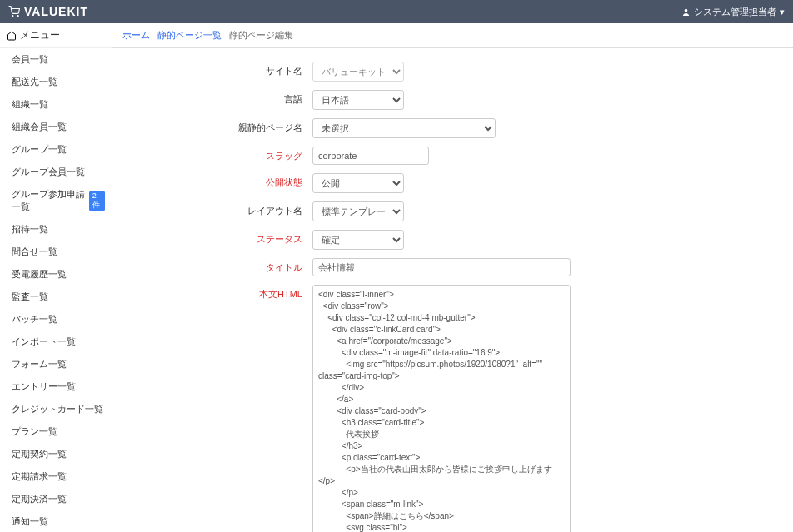 This screenshot has width=793, height=532. I want to click on select-layout: 標準テンプレート, so click(358, 211).